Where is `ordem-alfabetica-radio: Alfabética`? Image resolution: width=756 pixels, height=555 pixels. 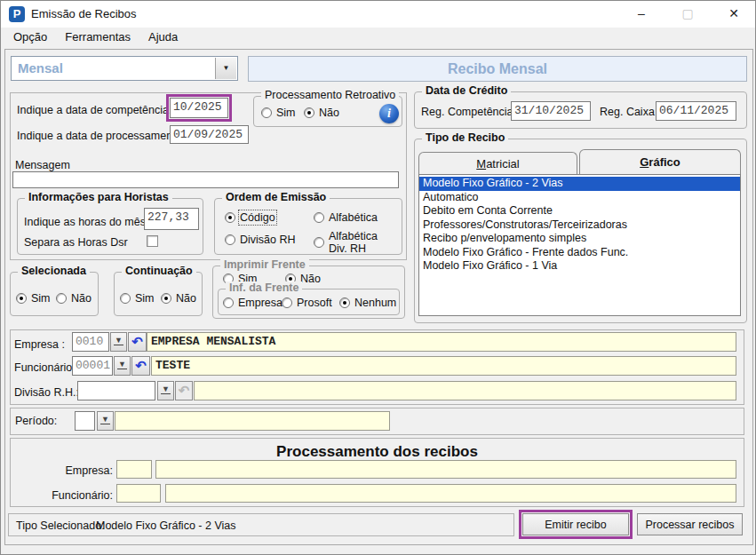 ordem-alfabetica-radio: Alfabética is located at coordinates (346, 218).